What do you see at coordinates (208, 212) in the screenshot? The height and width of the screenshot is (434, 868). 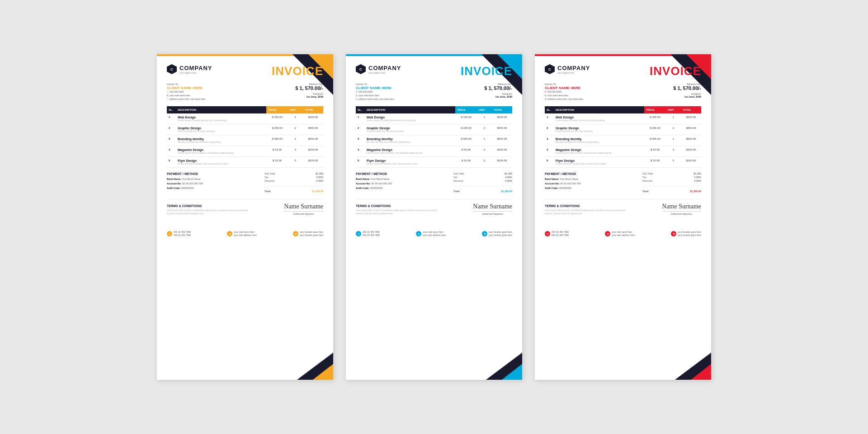 I see `terms-text: Lorem ipsum dolor sit amet, consectetuer…` at bounding box center [208, 212].